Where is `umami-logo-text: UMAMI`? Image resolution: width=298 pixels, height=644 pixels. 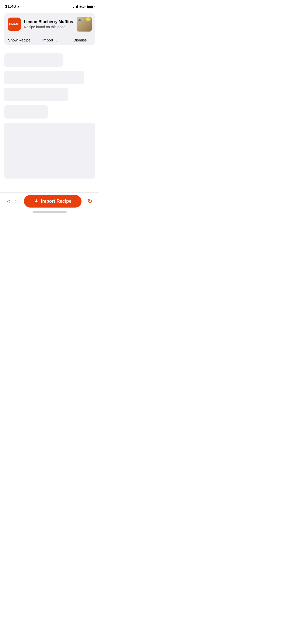
umami-logo-text: UMAMI is located at coordinates (14, 24).